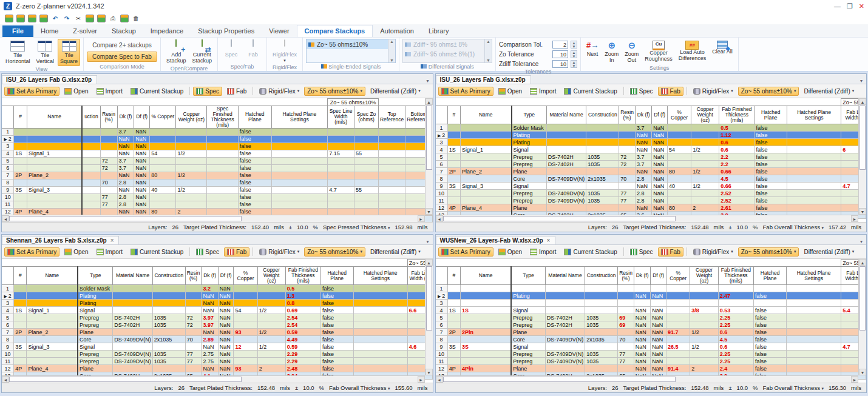  I want to click on row-gutter: ▶ 2, so click(8, 296).